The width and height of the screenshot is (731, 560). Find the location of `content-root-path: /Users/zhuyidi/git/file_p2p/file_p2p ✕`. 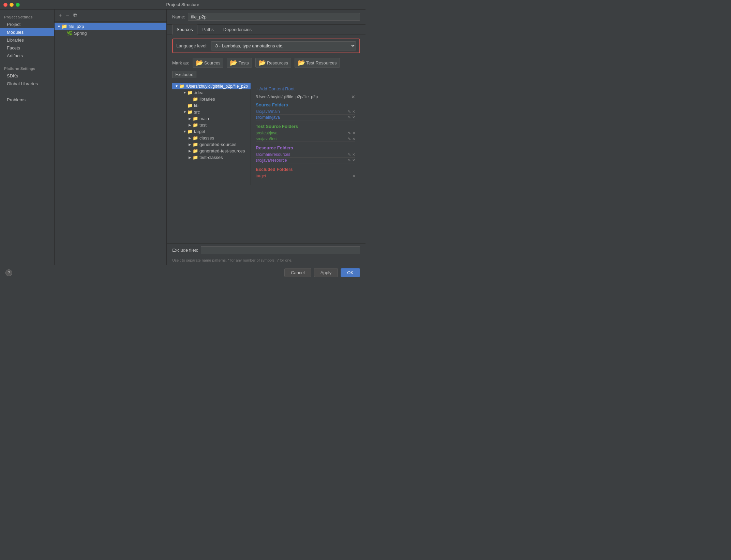

content-root-path: /Users/zhuyidi/git/file_p2p/file_p2p ✕ is located at coordinates (305, 97).